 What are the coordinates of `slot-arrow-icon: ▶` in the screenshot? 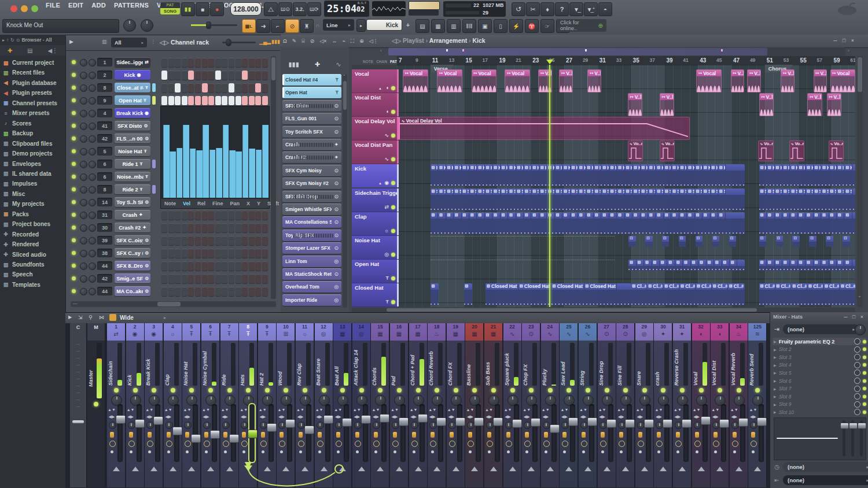 It's located at (774, 389).